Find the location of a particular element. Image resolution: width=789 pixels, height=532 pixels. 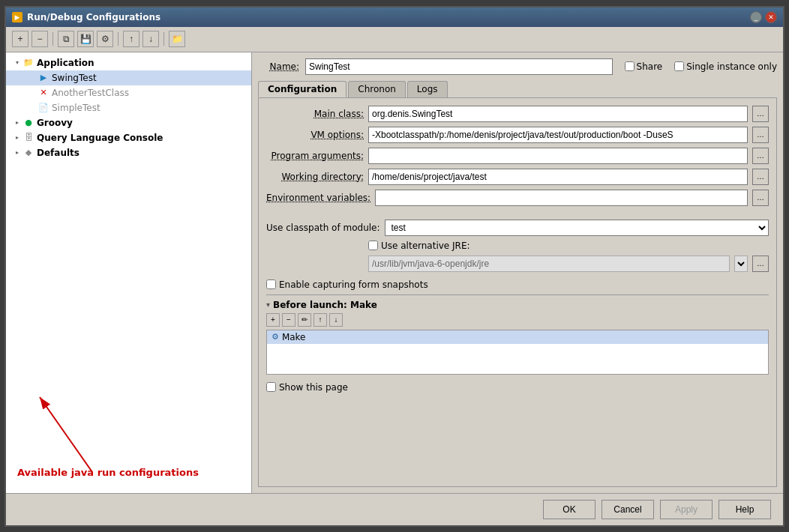

main-class-input is located at coordinates (558, 114).